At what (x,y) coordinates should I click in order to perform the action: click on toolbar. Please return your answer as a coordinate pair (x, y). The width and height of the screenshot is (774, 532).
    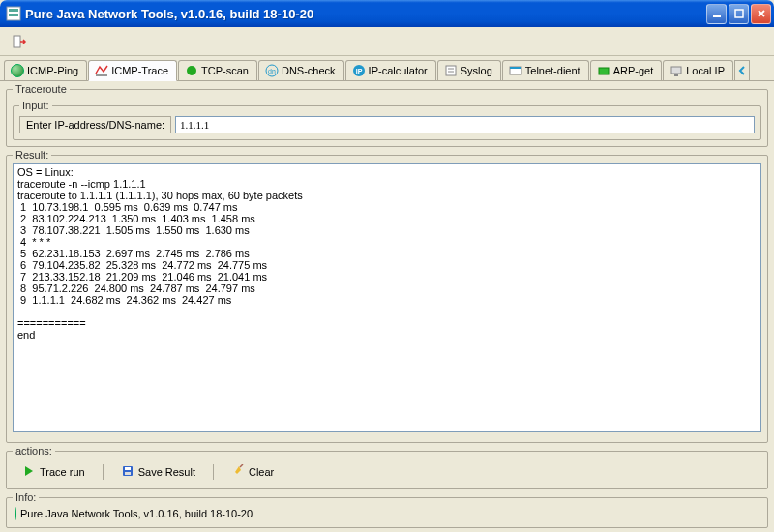
    Looking at the image, I should click on (387, 42).